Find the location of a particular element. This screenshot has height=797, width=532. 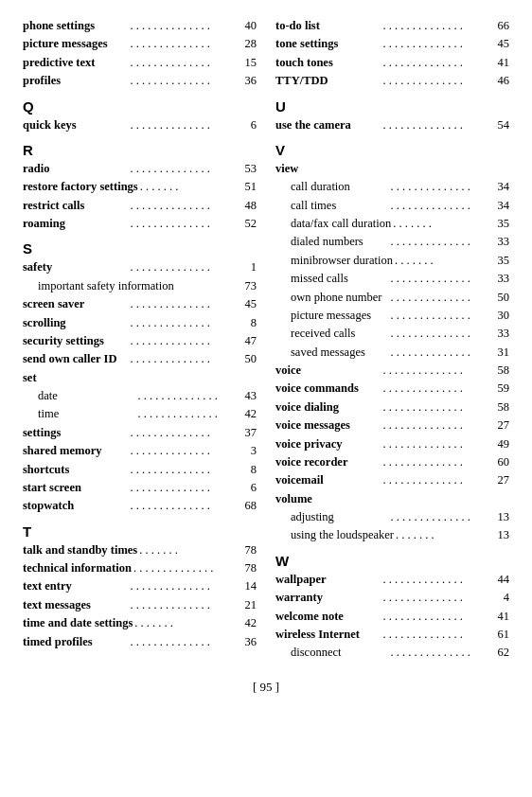

entry-label: tone settings is located at coordinates (328, 44).